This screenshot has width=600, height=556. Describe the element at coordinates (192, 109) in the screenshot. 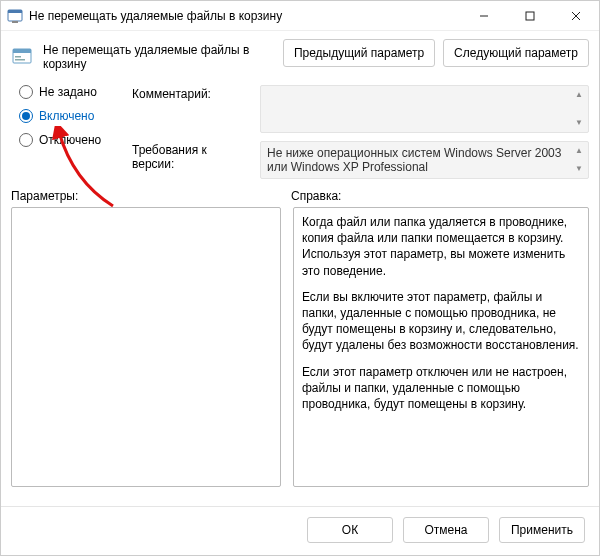

I see `comment-label: Комментарий:` at that location.